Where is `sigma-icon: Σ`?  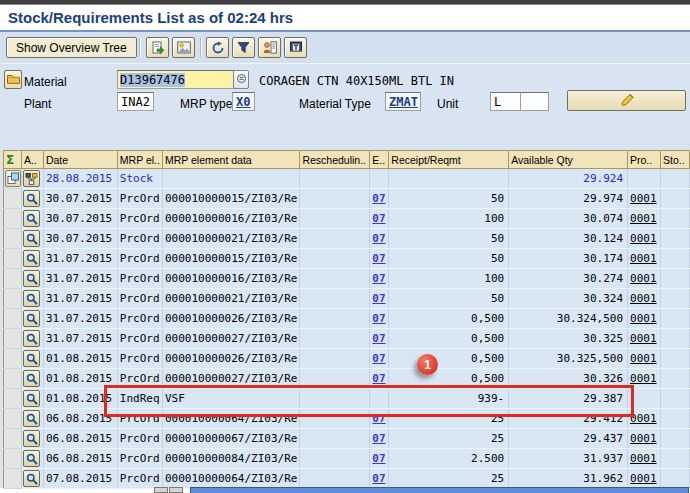
sigma-icon: Σ is located at coordinates (10, 160).